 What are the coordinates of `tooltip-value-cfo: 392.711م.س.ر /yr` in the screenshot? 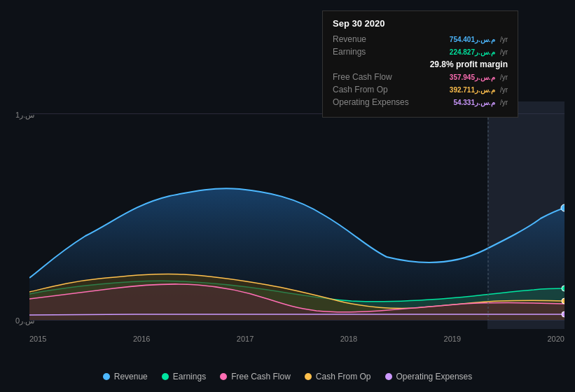 It's located at (478, 90).